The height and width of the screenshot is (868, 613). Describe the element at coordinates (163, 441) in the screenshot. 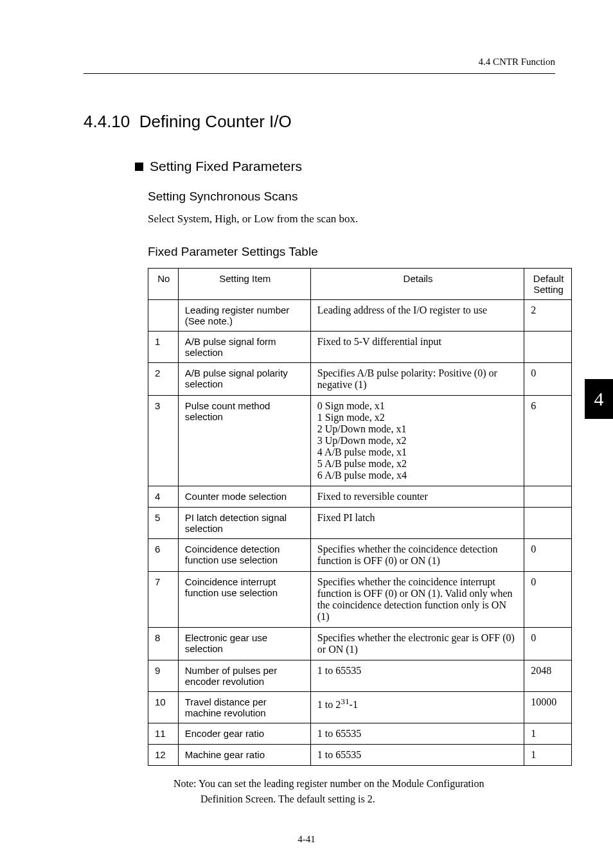

I see `cell-no: 3` at that location.